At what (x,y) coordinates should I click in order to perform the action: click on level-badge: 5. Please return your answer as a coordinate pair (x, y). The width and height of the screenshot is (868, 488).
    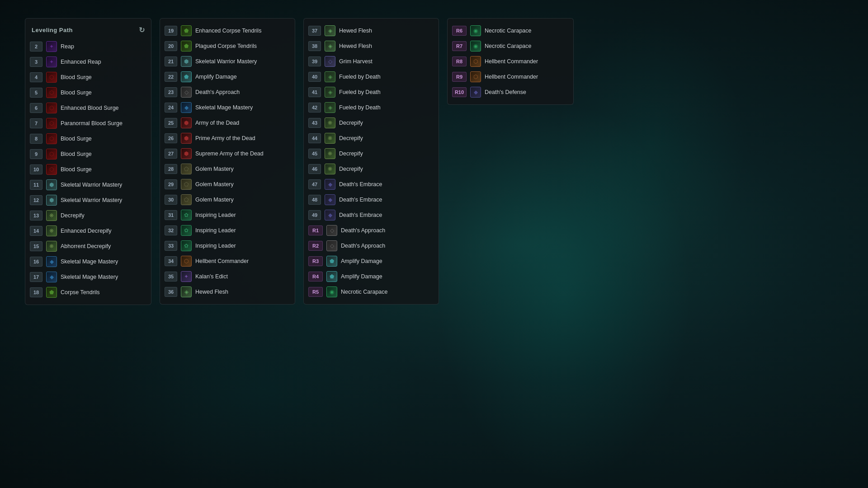
    Looking at the image, I should click on (36, 93).